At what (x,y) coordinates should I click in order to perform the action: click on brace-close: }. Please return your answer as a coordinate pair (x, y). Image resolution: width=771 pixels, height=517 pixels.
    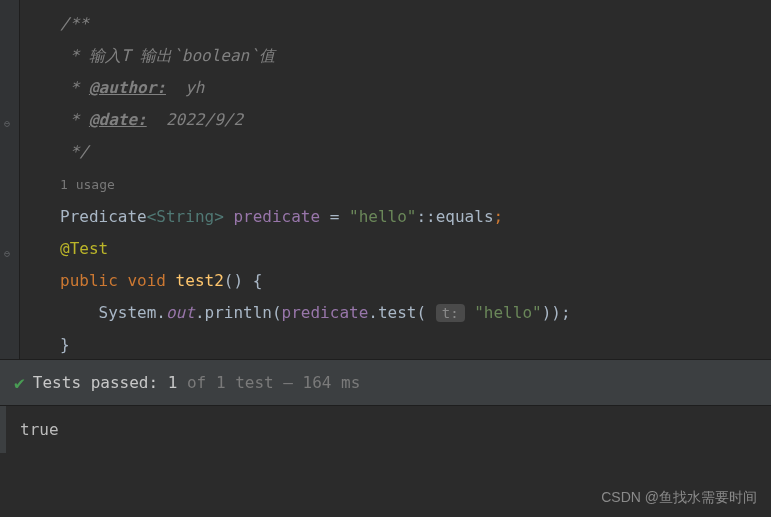
    Looking at the image, I should click on (65, 344).